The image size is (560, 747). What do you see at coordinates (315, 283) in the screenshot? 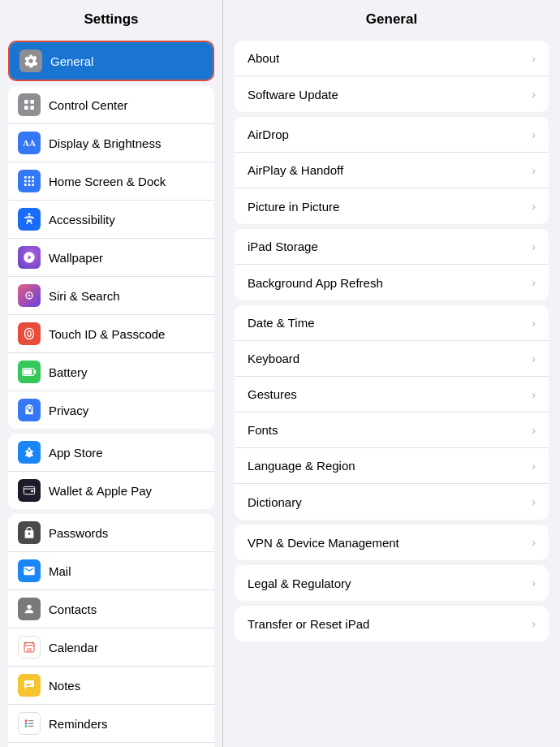
I see `background-app-refresh-label: Background App Refresh` at bounding box center [315, 283].